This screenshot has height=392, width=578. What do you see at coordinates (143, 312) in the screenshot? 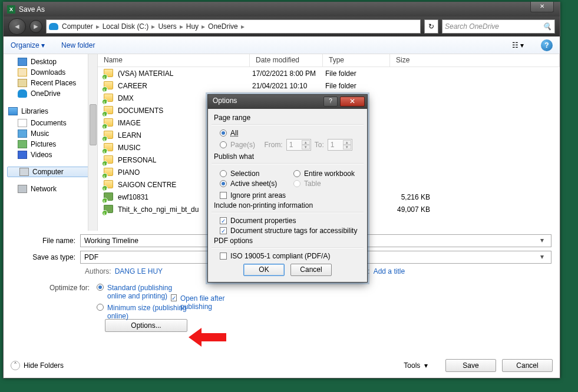
I see `optimize-minimum-radio: Minimum size (publishing online)` at bounding box center [143, 312].